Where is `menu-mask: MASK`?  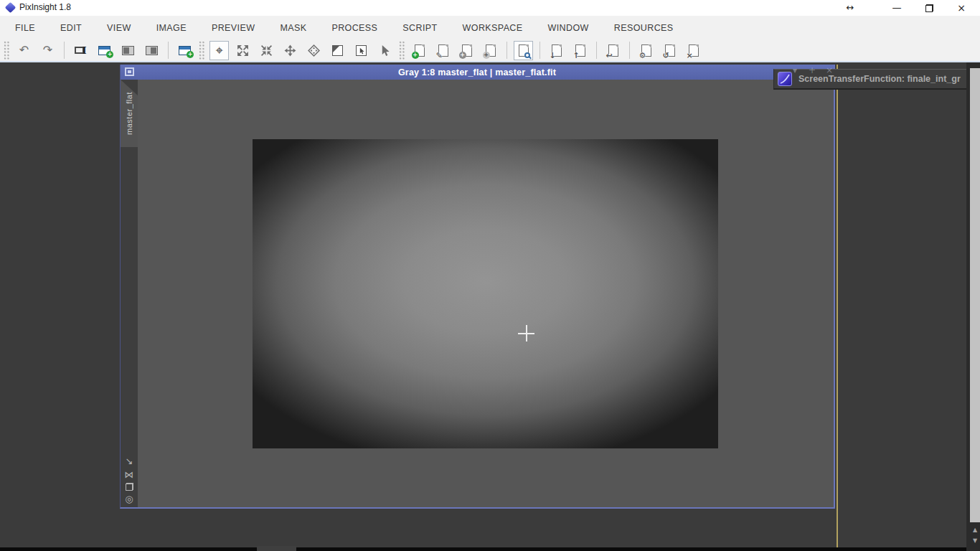
menu-mask: MASK is located at coordinates (293, 28).